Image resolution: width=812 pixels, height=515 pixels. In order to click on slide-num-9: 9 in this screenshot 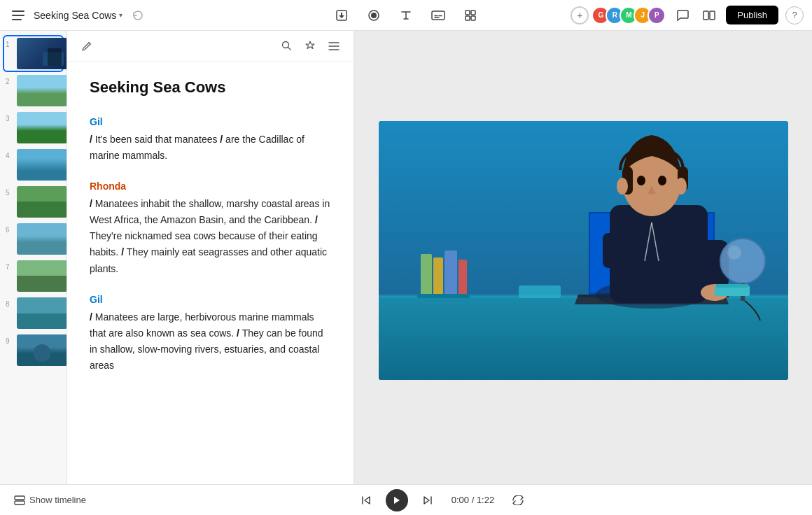, I will do `click(10, 341)`.